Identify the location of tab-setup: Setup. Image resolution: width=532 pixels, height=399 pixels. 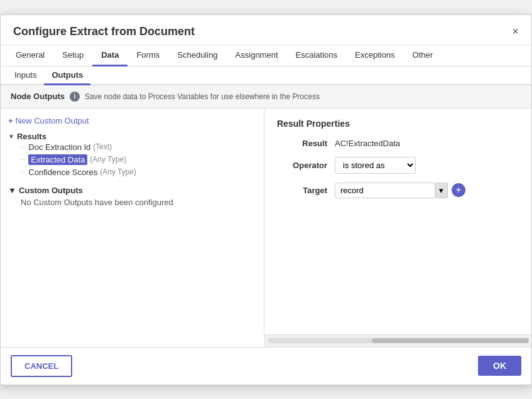
(73, 56).